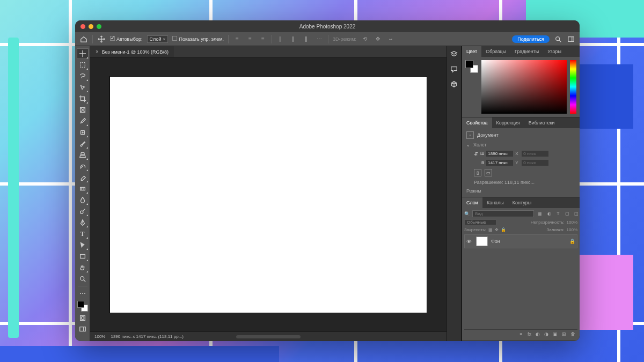 The image size is (644, 362). What do you see at coordinates (480, 222) in the screenshot?
I see `blend-mode-select: Обычные` at bounding box center [480, 222].